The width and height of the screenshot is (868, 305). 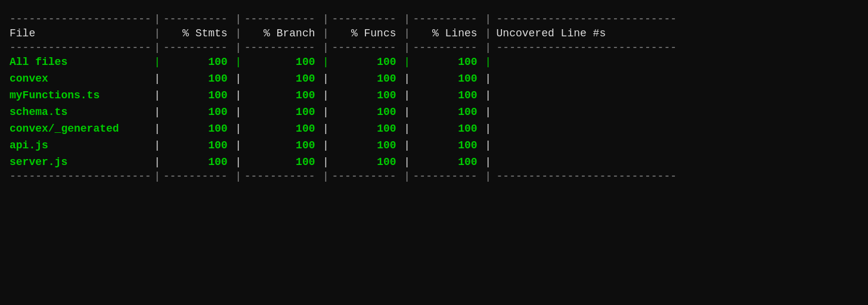 I want to click on col-header-stmts: % Stmts, so click(x=198, y=33).